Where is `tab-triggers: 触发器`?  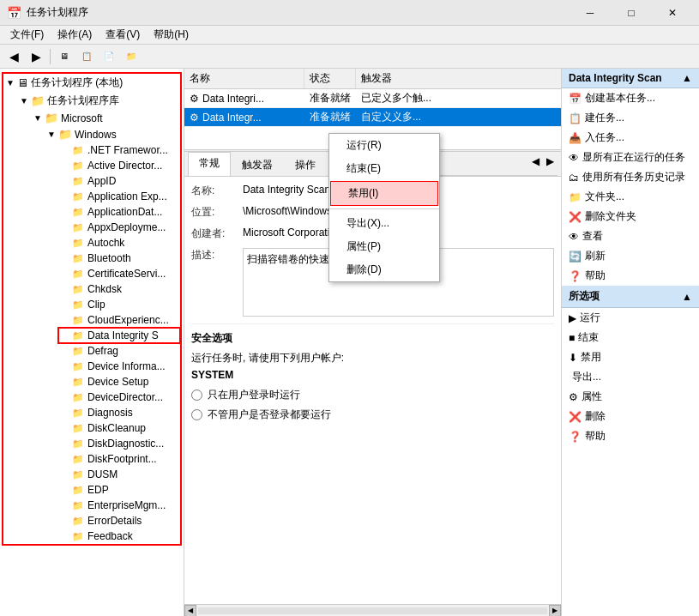 tab-triggers: 触发器 is located at coordinates (257, 165).